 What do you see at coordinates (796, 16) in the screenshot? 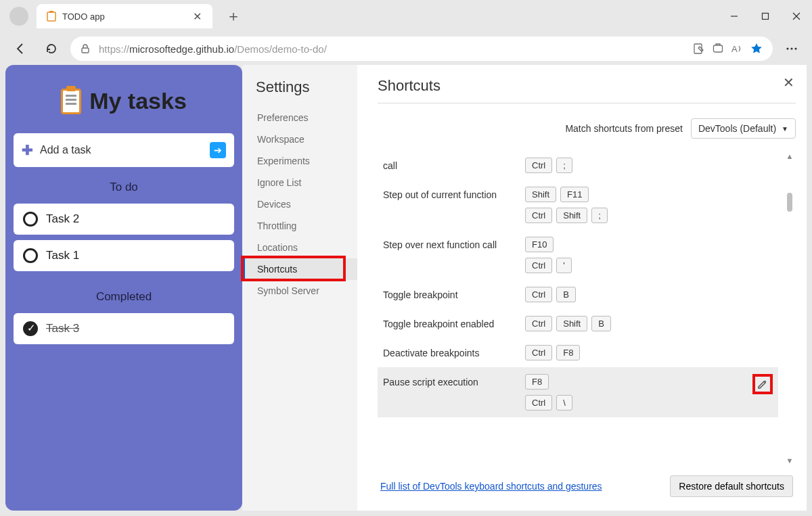
I see `window-close-button` at bounding box center [796, 16].